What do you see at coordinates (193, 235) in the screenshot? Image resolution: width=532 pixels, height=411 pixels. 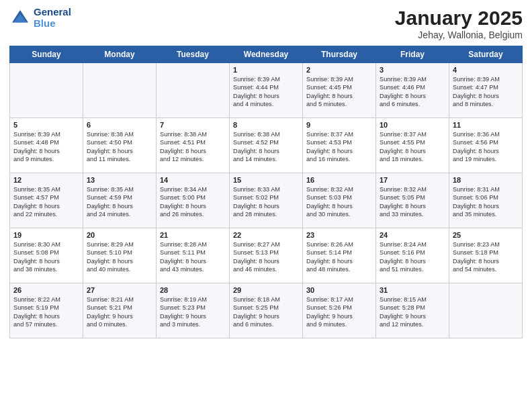 I see `day-number: 21` at bounding box center [193, 235].